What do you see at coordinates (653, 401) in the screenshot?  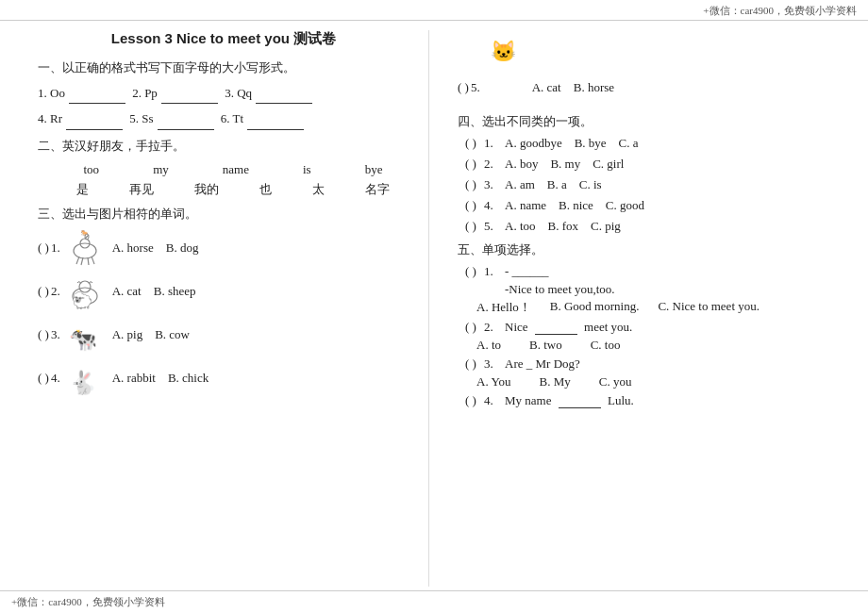 I see `section5-item4: ( ) 4. My name Lulu.` at bounding box center [653, 401].